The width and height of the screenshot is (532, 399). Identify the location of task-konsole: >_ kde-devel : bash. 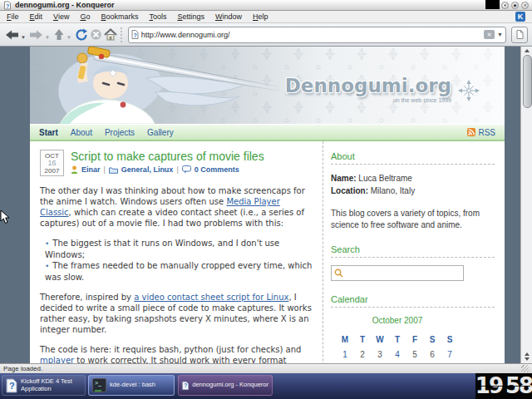
(131, 386).